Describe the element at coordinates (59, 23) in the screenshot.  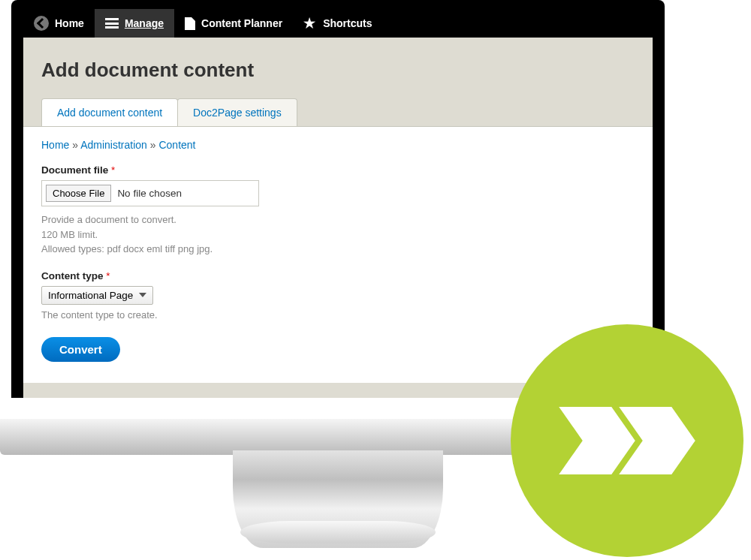
I see `nav-home: Home` at that location.